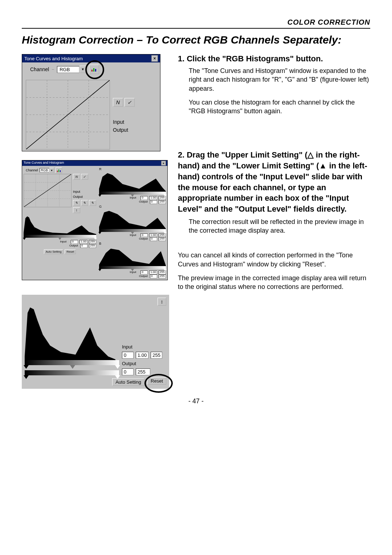 This screenshot has width=392, height=555. What do you see at coordinates (85, 203) in the screenshot?
I see `eyedropper-gray-button: ✎` at bounding box center [85, 203].